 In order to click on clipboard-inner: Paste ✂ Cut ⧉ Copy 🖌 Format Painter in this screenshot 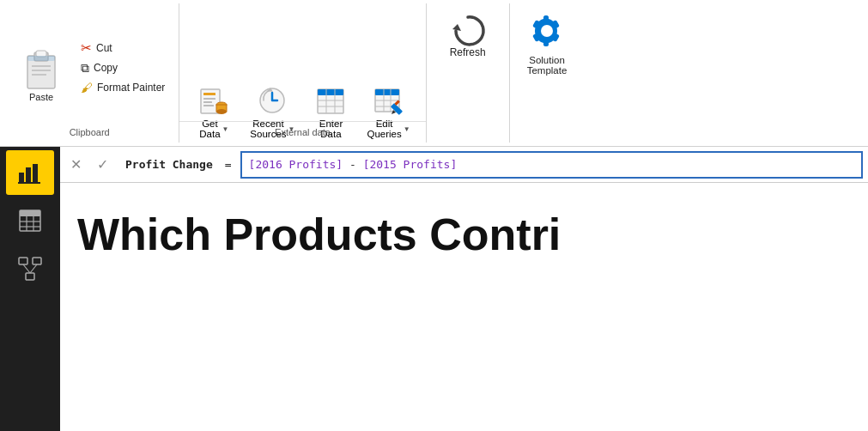, I will do `click(89, 75)`.